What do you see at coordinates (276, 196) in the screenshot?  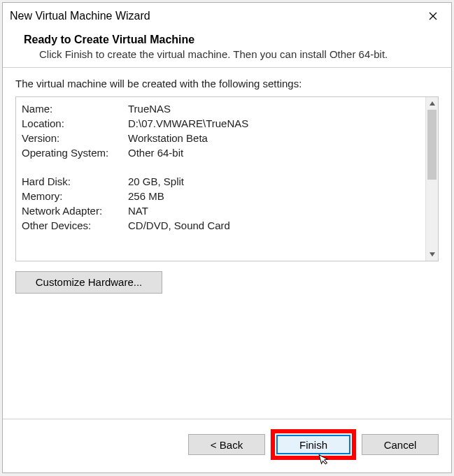 I see `setting-value: 256 MB` at bounding box center [276, 196].